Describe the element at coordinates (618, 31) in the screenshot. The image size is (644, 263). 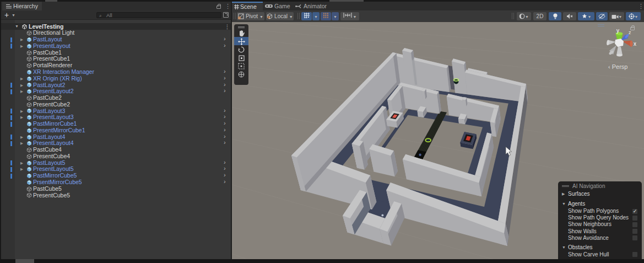
I see `svg-text: y` at that location.